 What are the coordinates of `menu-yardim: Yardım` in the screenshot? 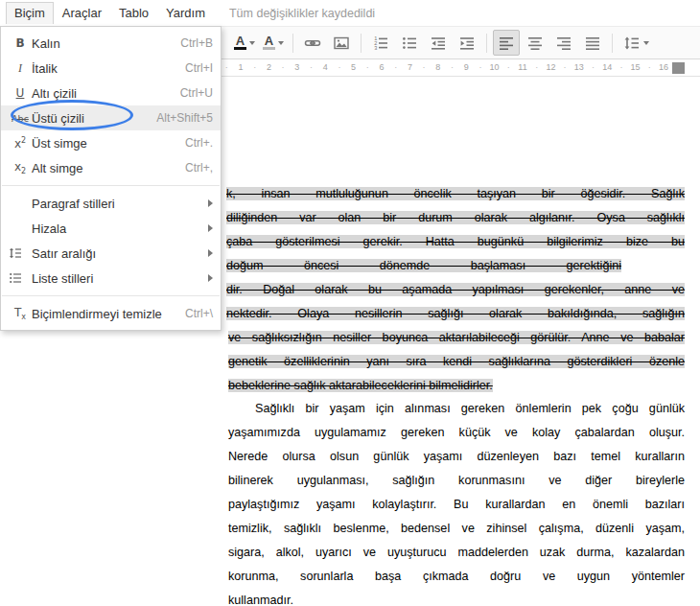 It's located at (186, 13).